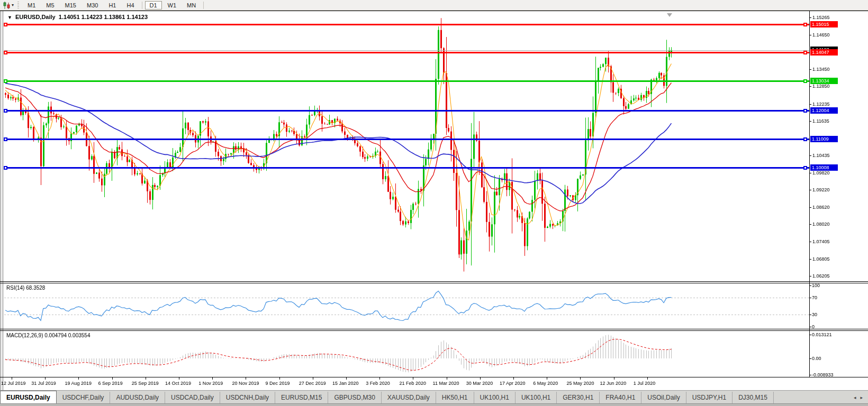  I want to click on date-axis-label: 1 Jul 2020, so click(645, 383).